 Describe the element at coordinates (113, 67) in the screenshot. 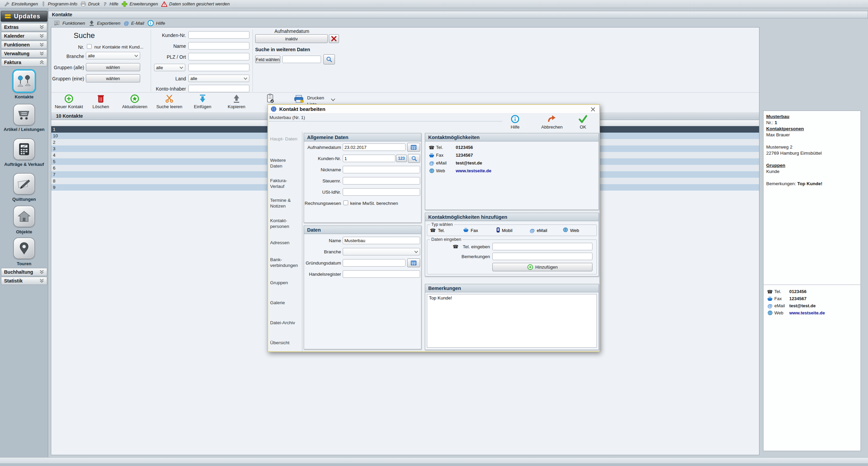

I see `gruppen-alle-waehlen-button: wählen` at that location.